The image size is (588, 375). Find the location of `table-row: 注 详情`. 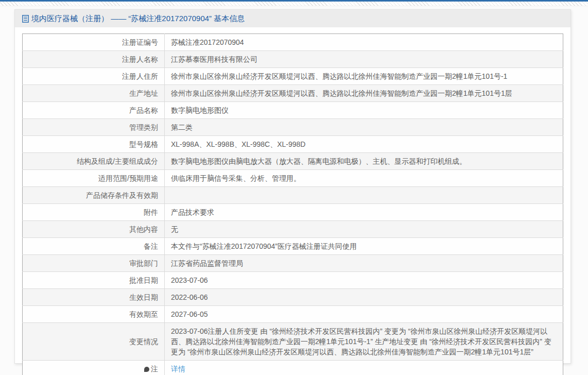

table-row: 注 详情 is located at coordinates (293, 368).